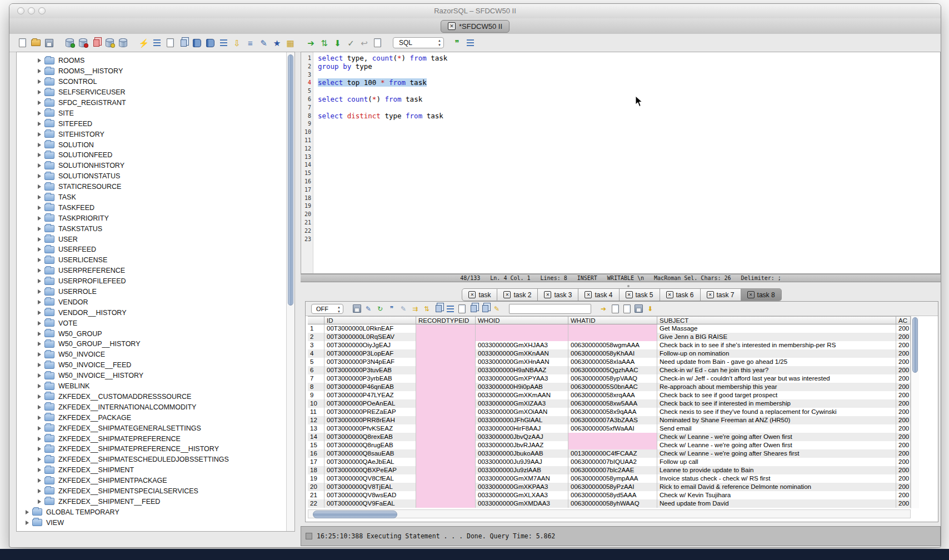 The height and width of the screenshot is (560, 949). I want to click on cell-num: 18, so click(316, 470).